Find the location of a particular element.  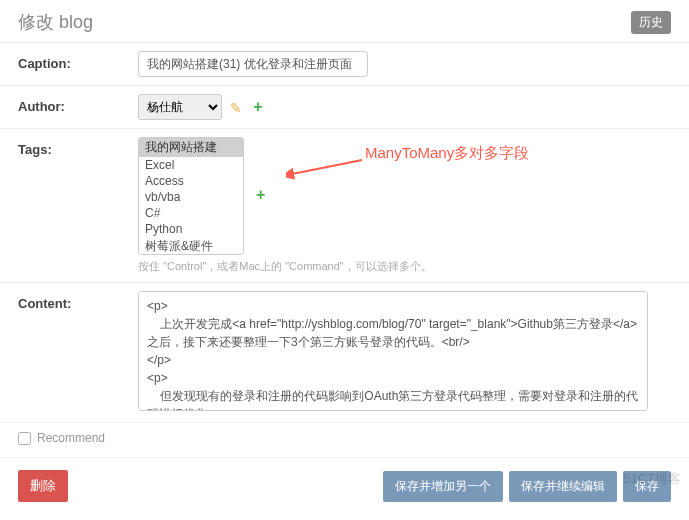

caption-label: Caption: is located at coordinates (78, 61).